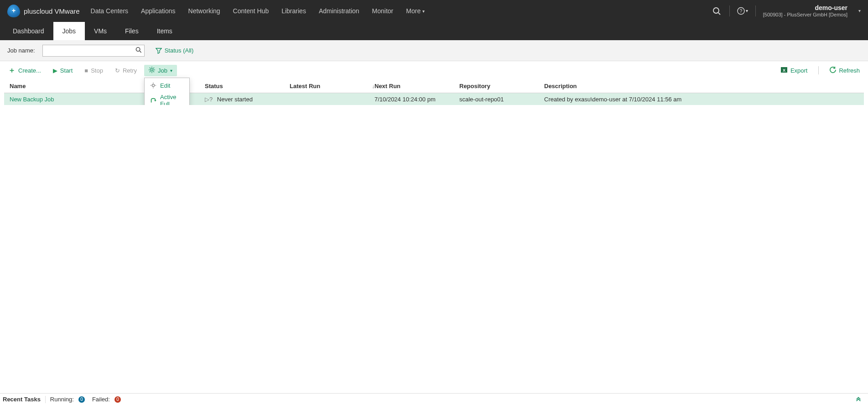 This screenshot has height=405, width=868. Describe the element at coordinates (434, 70) in the screenshot. I see `toolbar: ＋ Create... ▶ Start ■ Stop ↻ Retry Job ▾…` at that location.